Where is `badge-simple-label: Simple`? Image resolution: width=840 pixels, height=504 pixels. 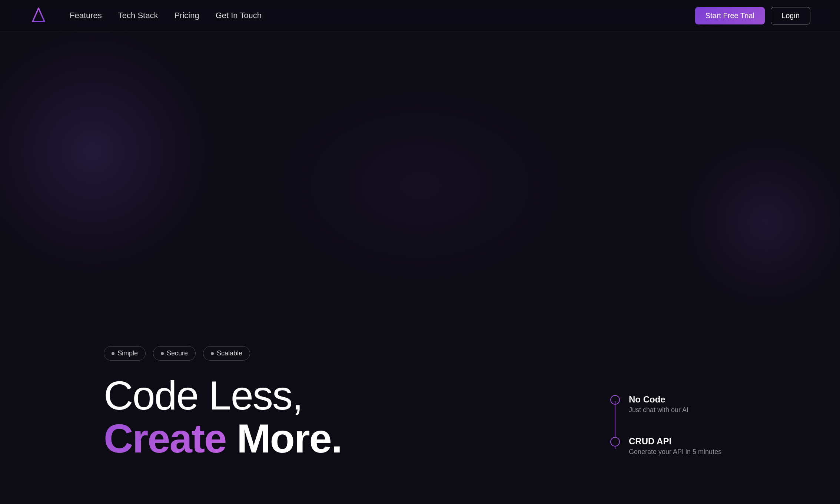
badge-simple-label: Simple is located at coordinates (127, 354).